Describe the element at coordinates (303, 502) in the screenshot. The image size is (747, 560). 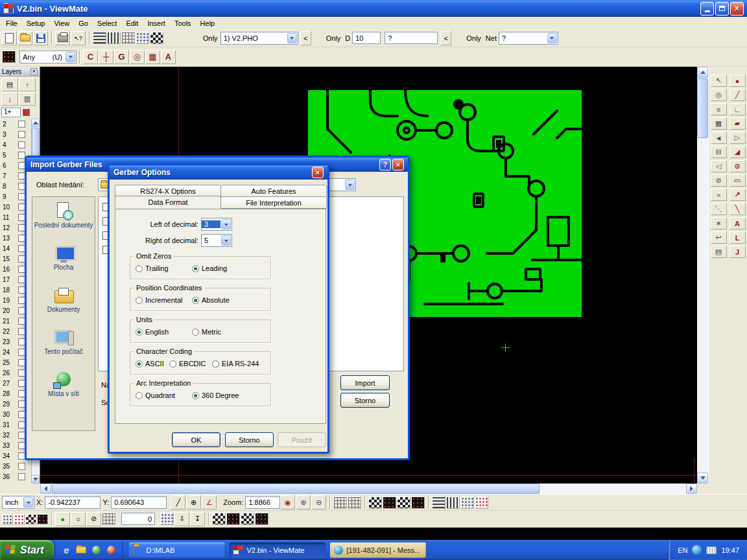
I see `zoom-in-button: ⊕` at that location.